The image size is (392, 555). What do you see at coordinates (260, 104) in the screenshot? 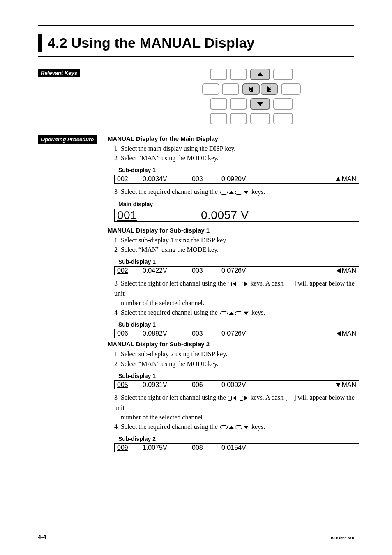
I see `key-down` at bounding box center [260, 104].